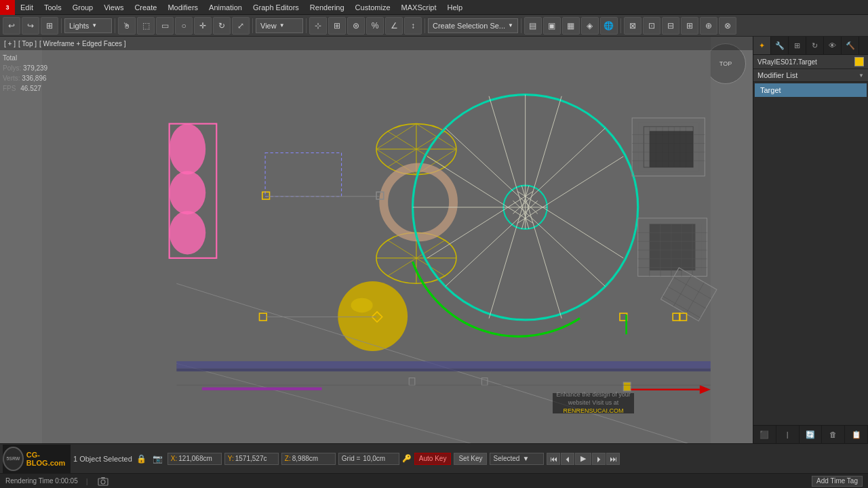 This screenshot has width=868, height=488. Describe the element at coordinates (762, 45) in the screenshot. I see `tab-create: ✦` at that location.